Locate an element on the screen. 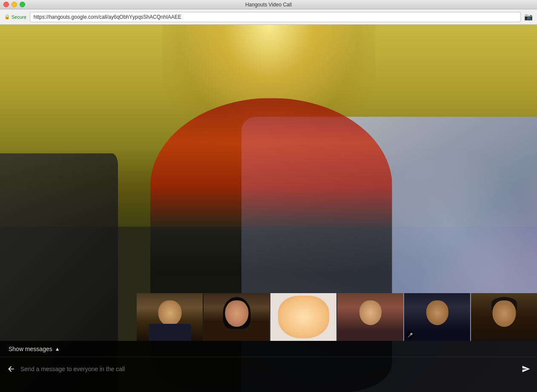 The width and height of the screenshot is (537, 392). address-bar: 🔒 Secure https://hangouts.google.com/cal… is located at coordinates (268, 17).